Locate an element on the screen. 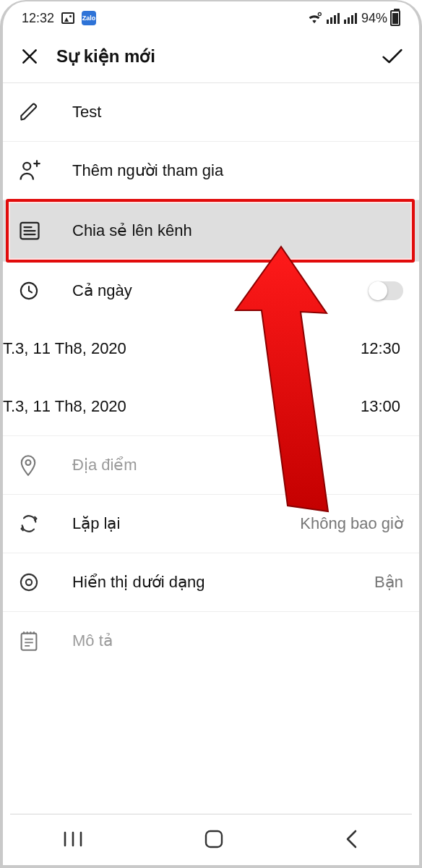 The height and width of the screenshot is (868, 422). description-label: Mô tả is located at coordinates (228, 641).